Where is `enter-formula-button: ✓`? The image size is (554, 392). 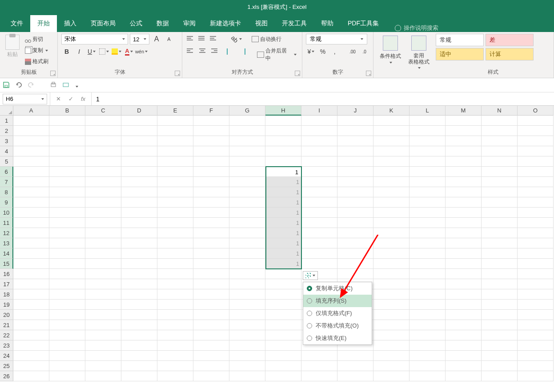 enter-formula-button: ✓ is located at coordinates (71, 99).